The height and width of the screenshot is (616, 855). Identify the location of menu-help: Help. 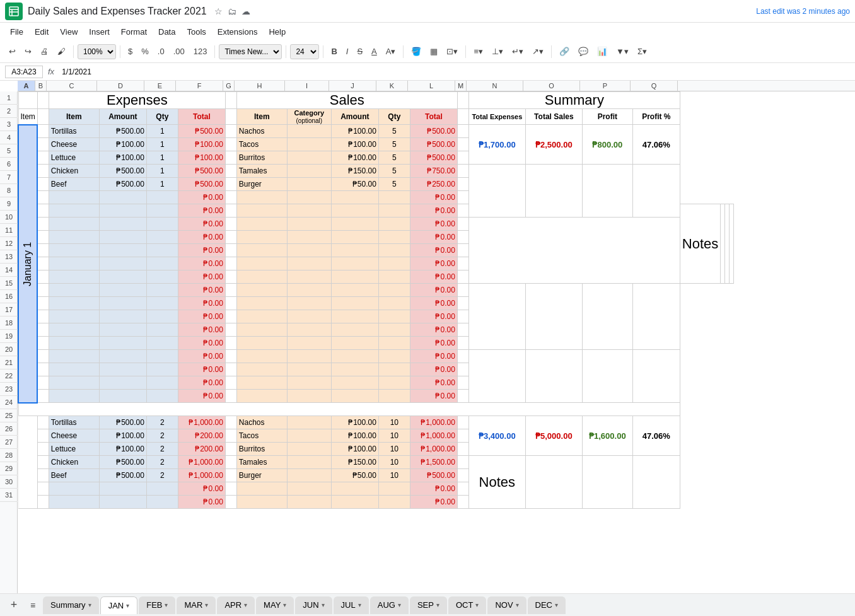
(277, 32).